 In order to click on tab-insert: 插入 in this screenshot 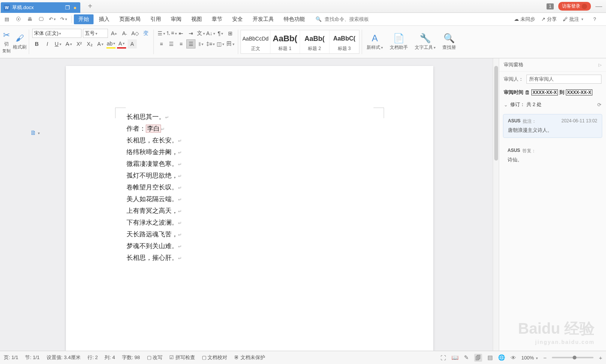, I will do `click(104, 19)`.